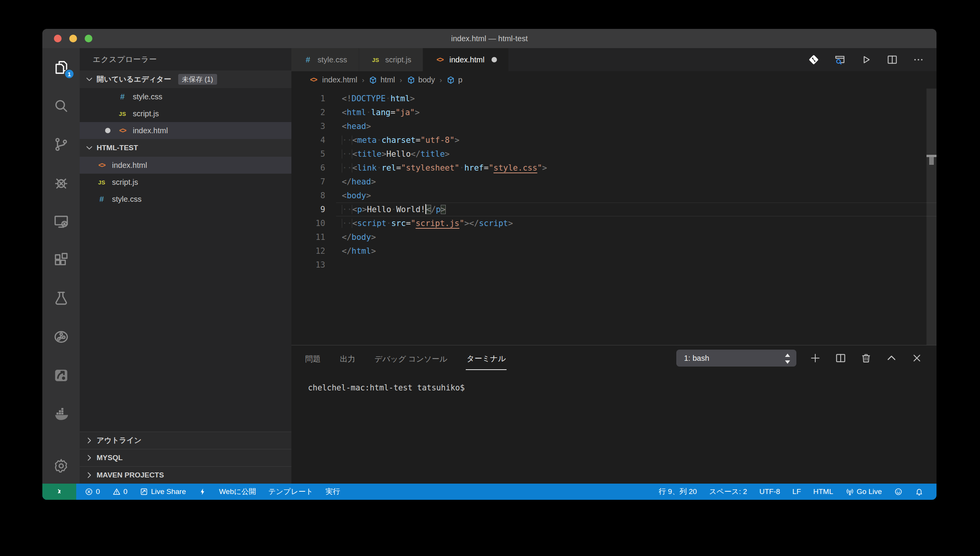 The image size is (980, 556). What do you see at coordinates (186, 79) in the screenshot?
I see `open-editors-header: 開いているエディター 未保存 (1)` at bounding box center [186, 79].